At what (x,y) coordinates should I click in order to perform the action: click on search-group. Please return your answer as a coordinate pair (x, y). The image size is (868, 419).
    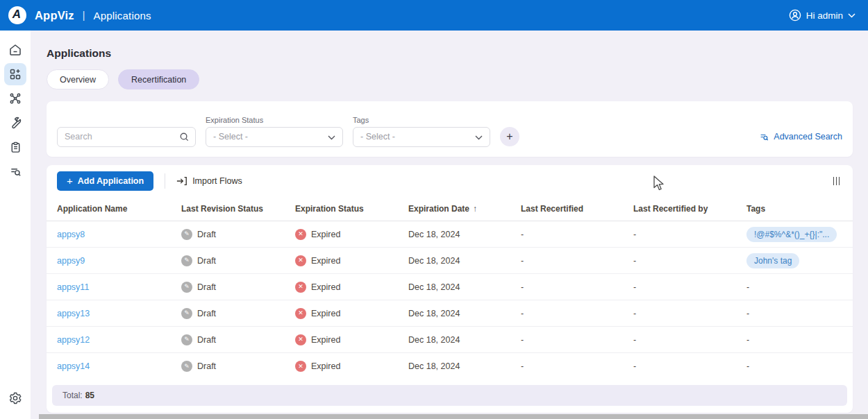
    Looking at the image, I should click on (126, 132).